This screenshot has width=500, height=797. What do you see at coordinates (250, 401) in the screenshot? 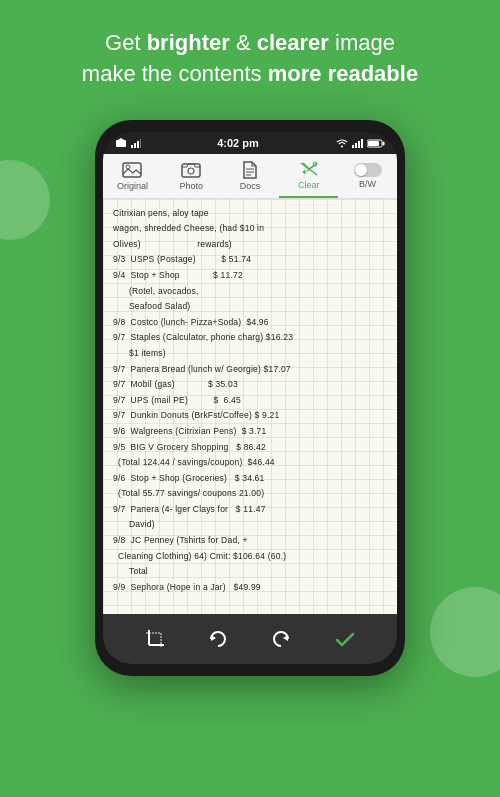
I see `doc-line-12: 9/7 UPS (mail PE) $ 6.45` at bounding box center [250, 401].